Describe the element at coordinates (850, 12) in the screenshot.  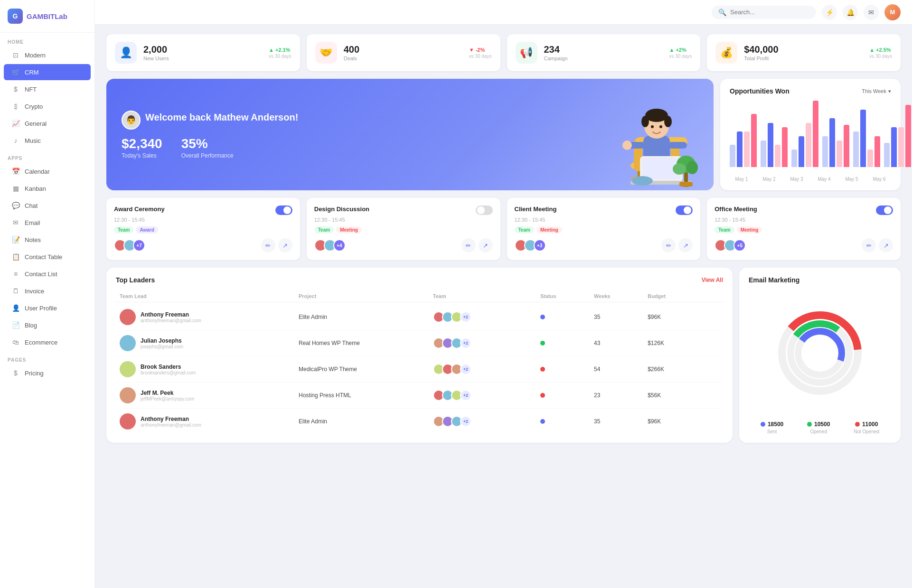
I see `notification-bell-btn: 🔔` at that location.